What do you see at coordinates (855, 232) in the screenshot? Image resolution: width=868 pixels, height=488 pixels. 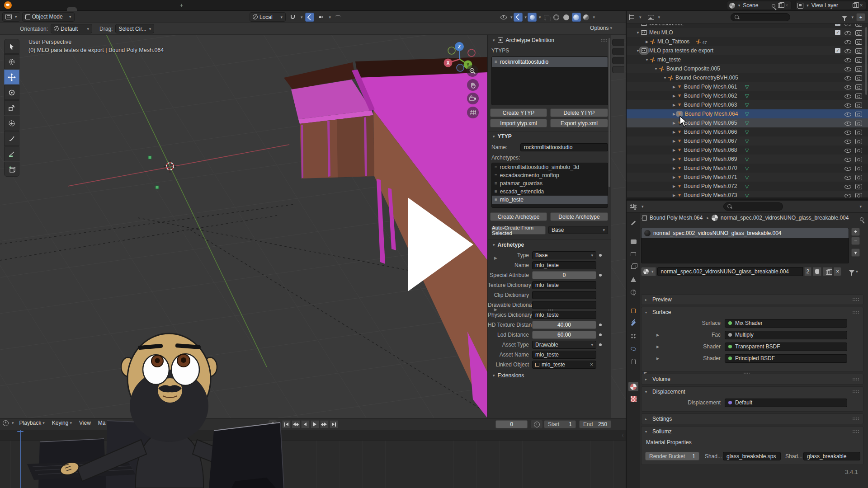 I see `add-slot-button: +` at bounding box center [855, 232].